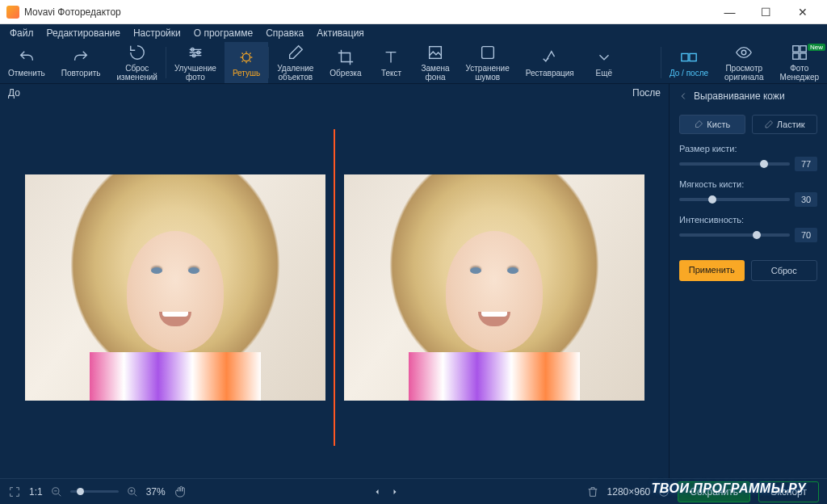 The height and width of the screenshot is (504, 827). I want to click on undo-label: Отменить, so click(27, 73).